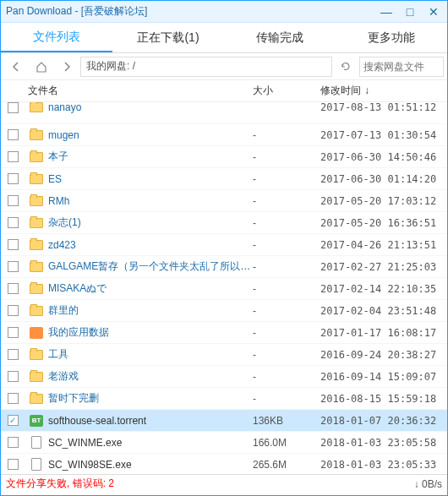 This screenshot has width=448, height=496. Describe the element at coordinates (224, 377) in the screenshot. I see `file-row: 老游戏-2016-09-14 15:09:07` at that location.